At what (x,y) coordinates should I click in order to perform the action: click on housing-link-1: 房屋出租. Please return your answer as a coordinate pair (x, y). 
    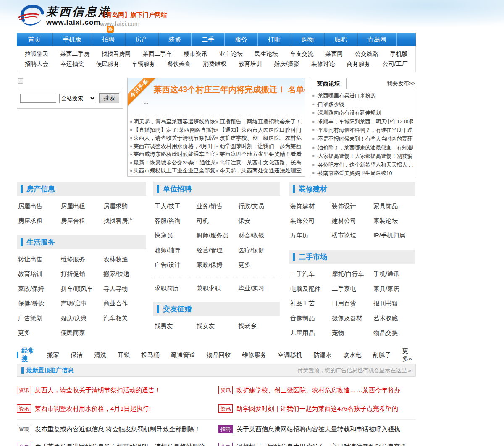
    Looking at the image, I should click on (82, 209).